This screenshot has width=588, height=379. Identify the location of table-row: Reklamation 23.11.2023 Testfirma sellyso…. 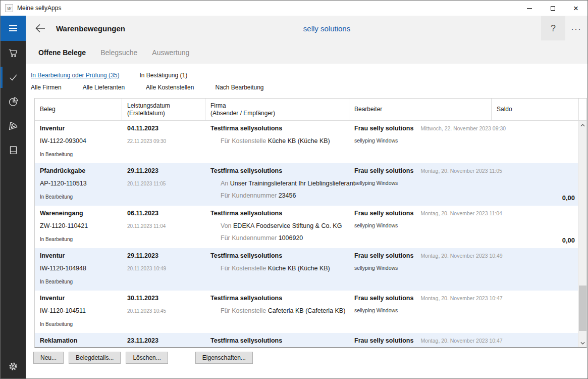
(307, 340).